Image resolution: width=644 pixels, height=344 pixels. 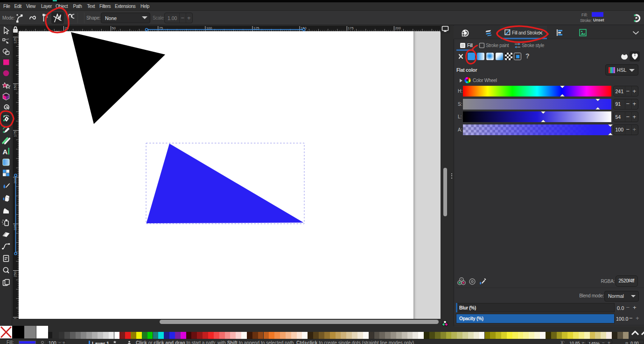 I want to click on svg-text: 50, so click(x=114, y=28).